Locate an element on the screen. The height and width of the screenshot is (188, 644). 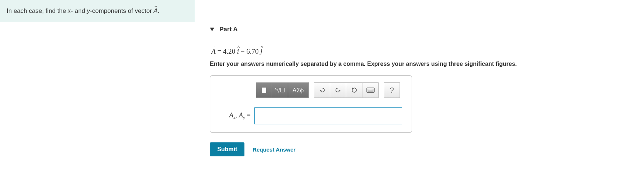
equation-coeff1: 4.20 is located at coordinates (229, 52).